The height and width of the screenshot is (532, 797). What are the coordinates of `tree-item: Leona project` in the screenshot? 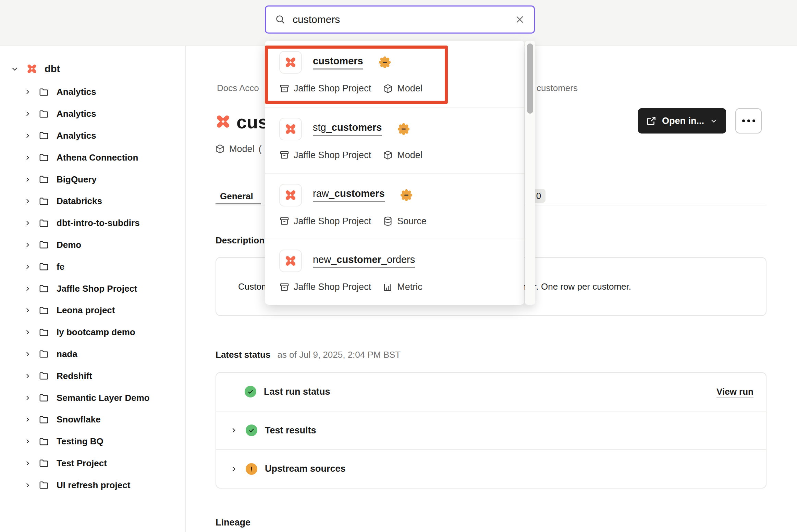 It's located at (93, 311).